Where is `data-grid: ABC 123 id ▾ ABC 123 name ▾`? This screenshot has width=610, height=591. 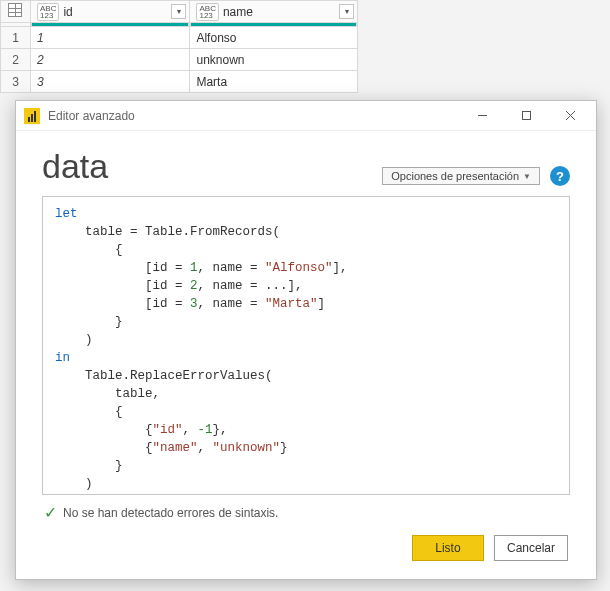 data-grid: ABC 123 id ▾ ABC 123 name ▾ is located at coordinates (179, 46).